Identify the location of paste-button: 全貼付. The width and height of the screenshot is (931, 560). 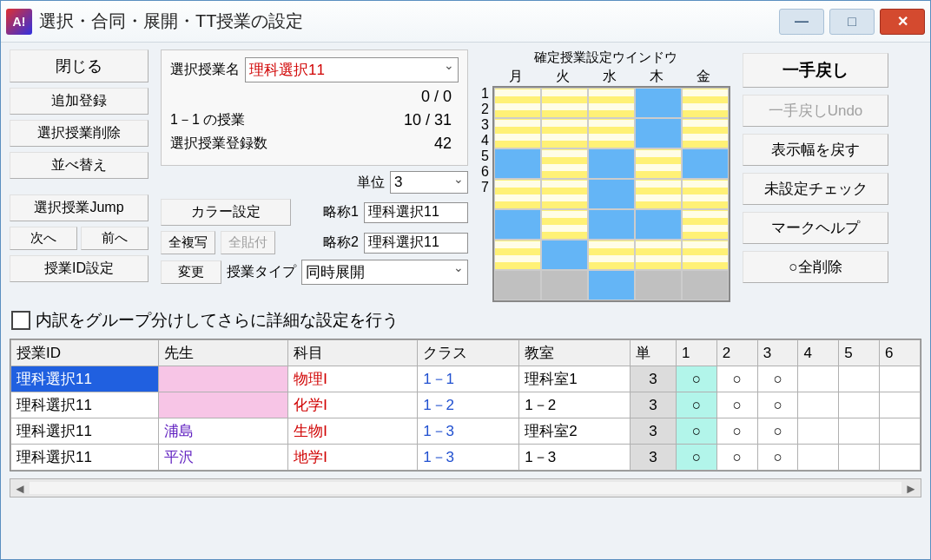
(248, 243).